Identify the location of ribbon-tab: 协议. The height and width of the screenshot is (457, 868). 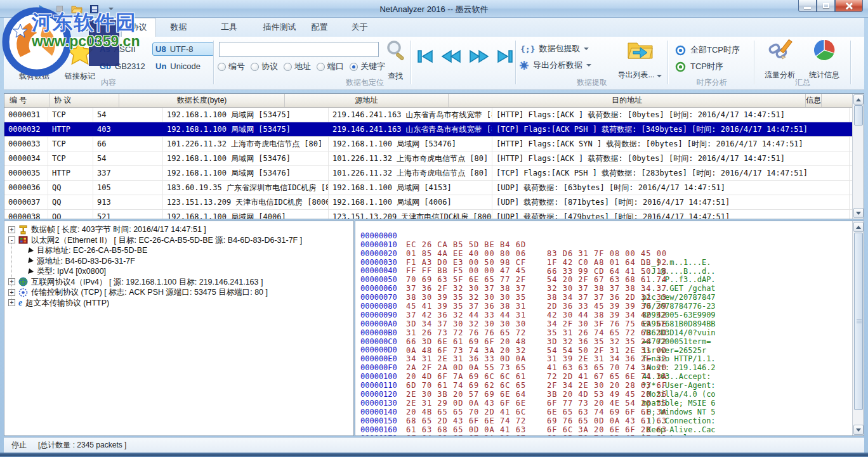
(138, 27).